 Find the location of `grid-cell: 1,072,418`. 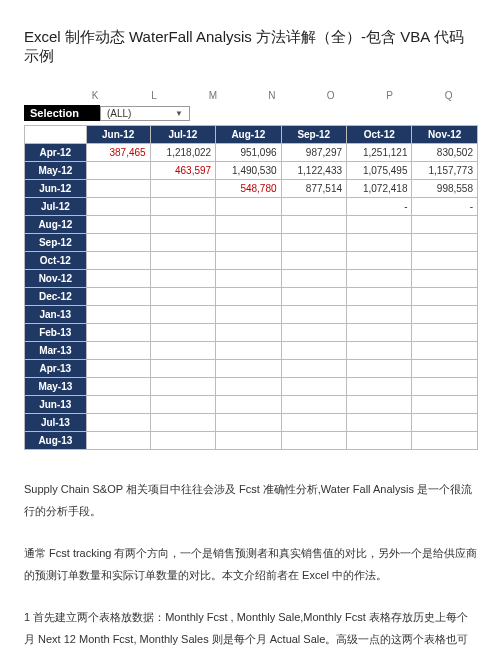

grid-cell: 1,072,418 is located at coordinates (380, 189).